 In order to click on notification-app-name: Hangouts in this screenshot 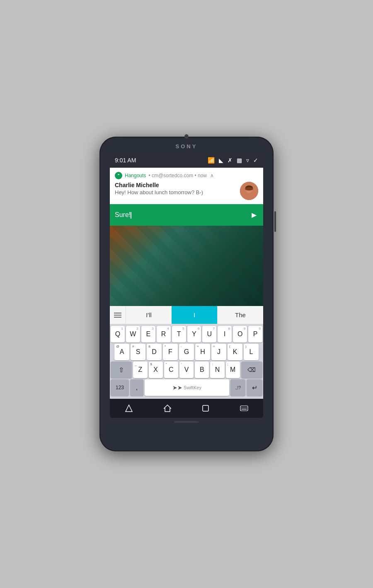, I will do `click(135, 176)`.